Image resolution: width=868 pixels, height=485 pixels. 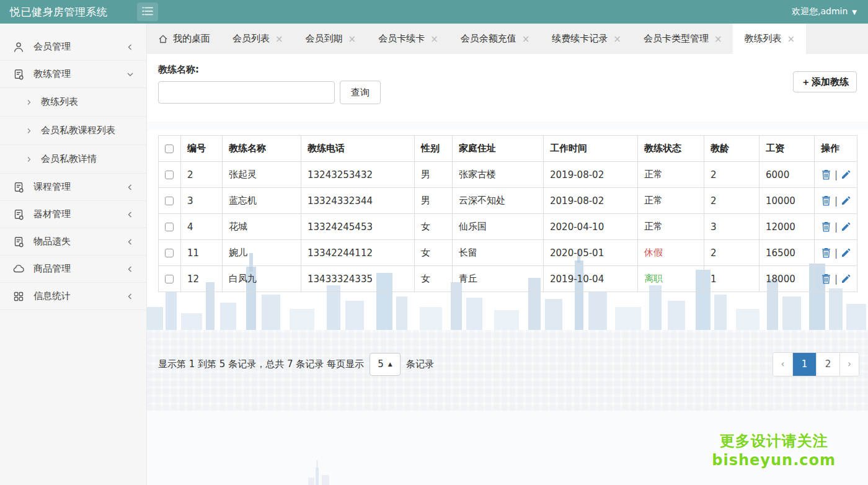 What do you see at coordinates (73, 74) in the screenshot?
I see `sidebar-item-coach-management: 教练管理` at bounding box center [73, 74].